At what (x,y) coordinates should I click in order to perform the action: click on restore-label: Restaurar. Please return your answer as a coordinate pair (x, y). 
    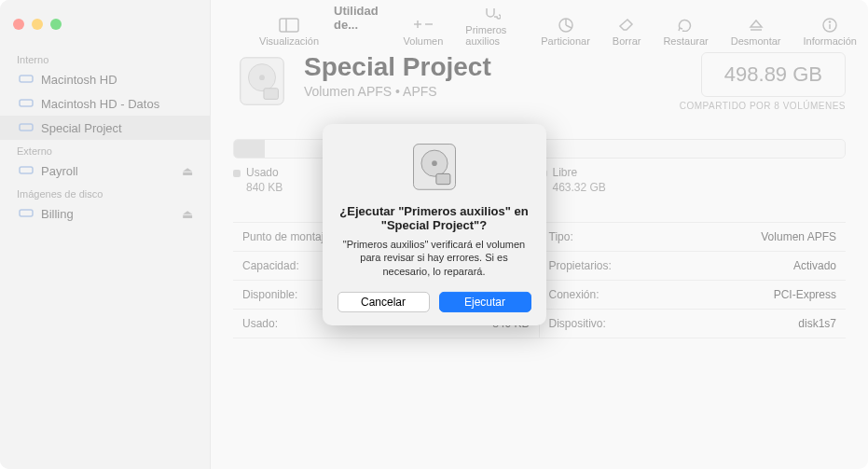
    Looking at the image, I should click on (685, 41).